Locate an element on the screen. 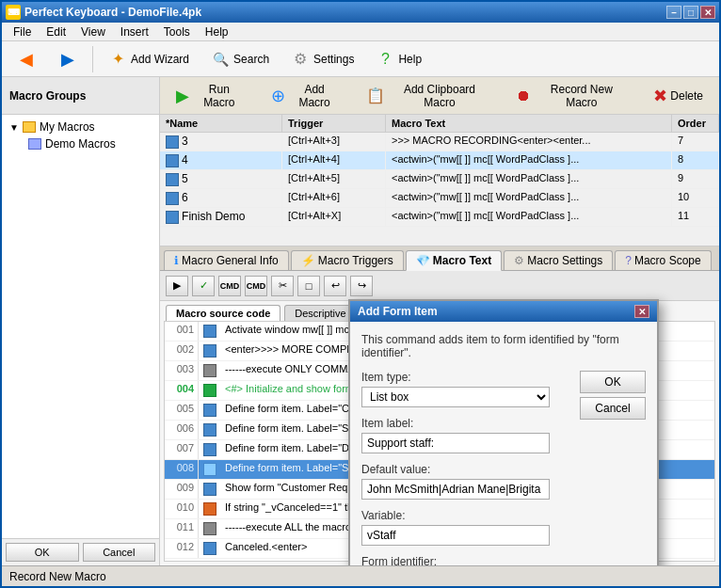 Image resolution: width=721 pixels, height=588 pixels. toolbar: ◀ ▶ ✦ Add Wizard 🔍 Search ⚙ Settings ? H… is located at coordinates (360, 59).